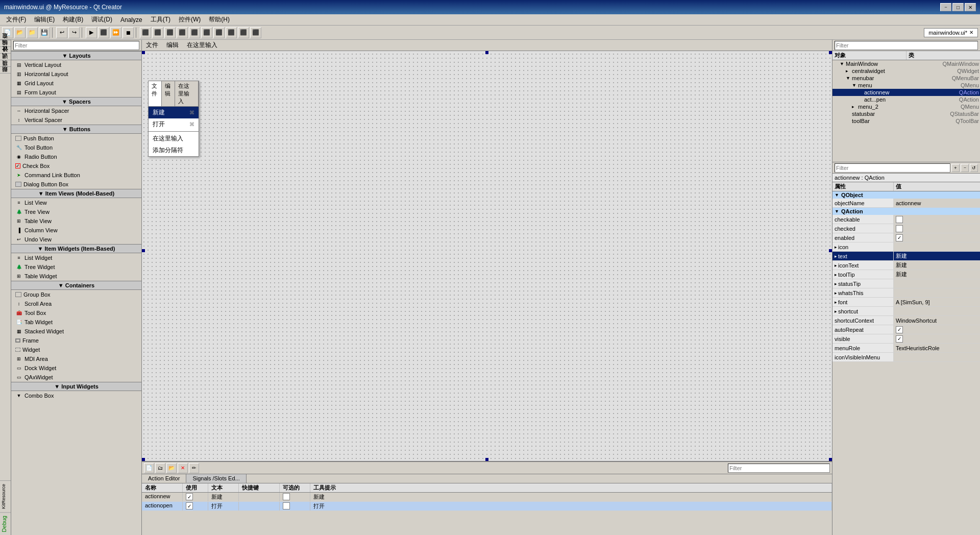 The image size is (980, 535). I want to click on menu-build: 构建(B), so click(73, 19).